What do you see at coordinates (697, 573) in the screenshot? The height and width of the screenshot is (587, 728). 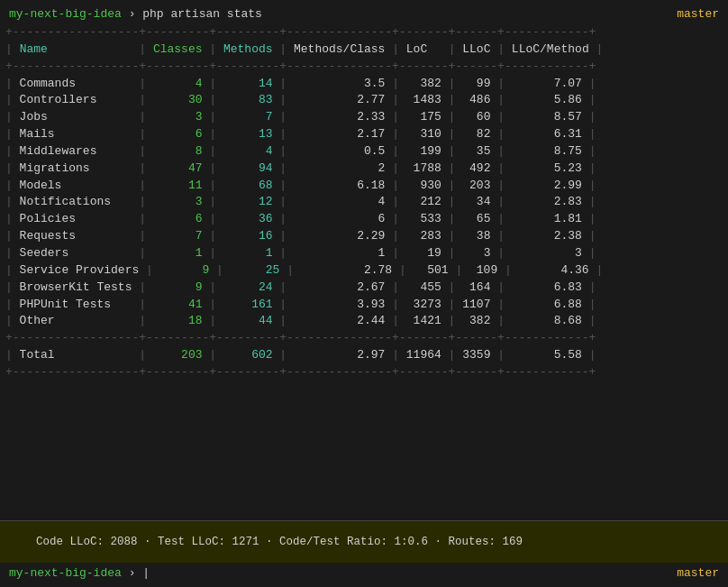 I see `bottom-branch: master` at bounding box center [697, 573].